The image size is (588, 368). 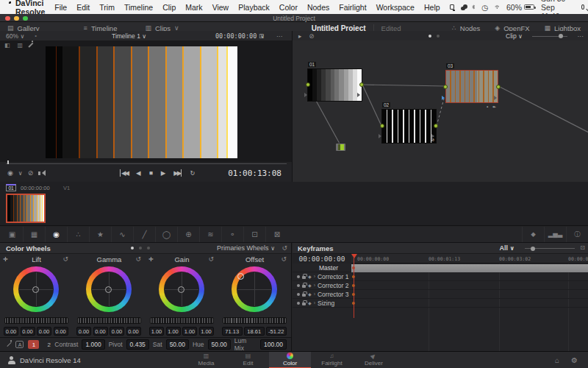 I want to click on viewer-image, so click(x=141, y=102).